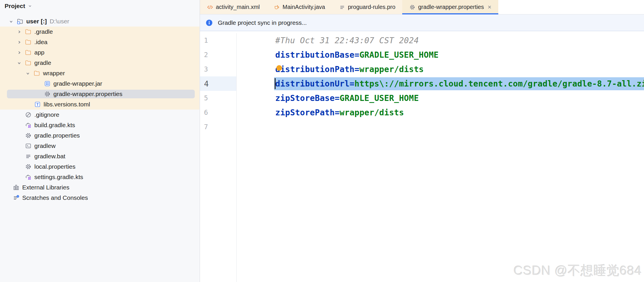 This screenshot has width=644, height=282. Describe the element at coordinates (55, 125) in the screenshot. I see `tree-item-label: build.gradle.kts` at that location.